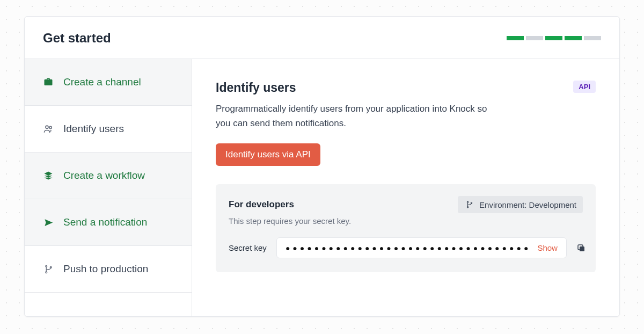 The image size is (644, 334). Describe the element at coordinates (261, 205) in the screenshot. I see `developer-panel-title: For developers` at that location.